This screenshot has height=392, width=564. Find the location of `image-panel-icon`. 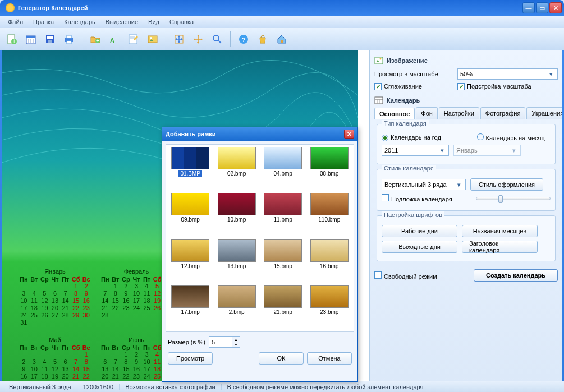

image-panel-icon is located at coordinates (379, 61).